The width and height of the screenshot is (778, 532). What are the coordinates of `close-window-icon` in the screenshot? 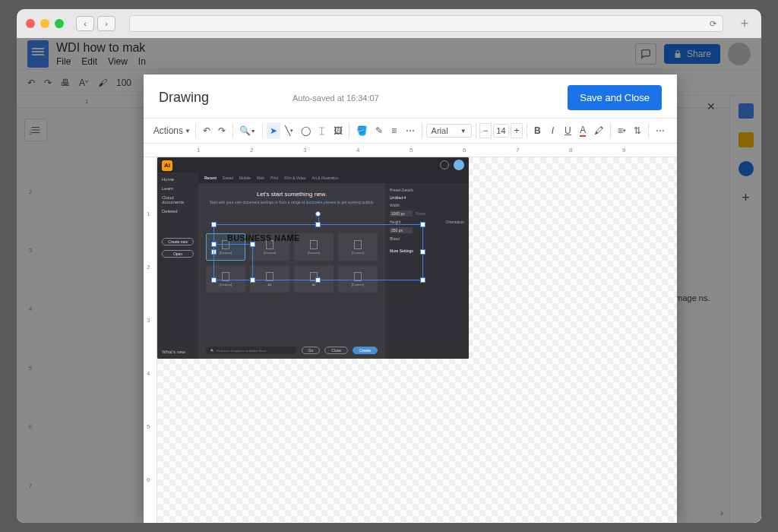 It's located at (30, 24).